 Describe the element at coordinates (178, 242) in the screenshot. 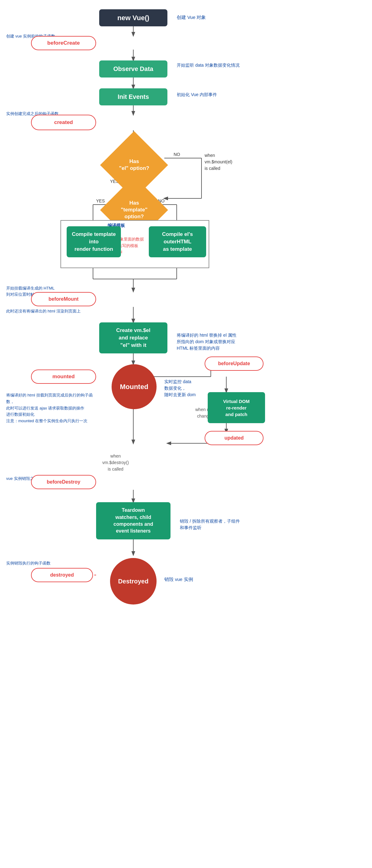

I see `compile-el-box: Compile el's outerHTML as template` at that location.